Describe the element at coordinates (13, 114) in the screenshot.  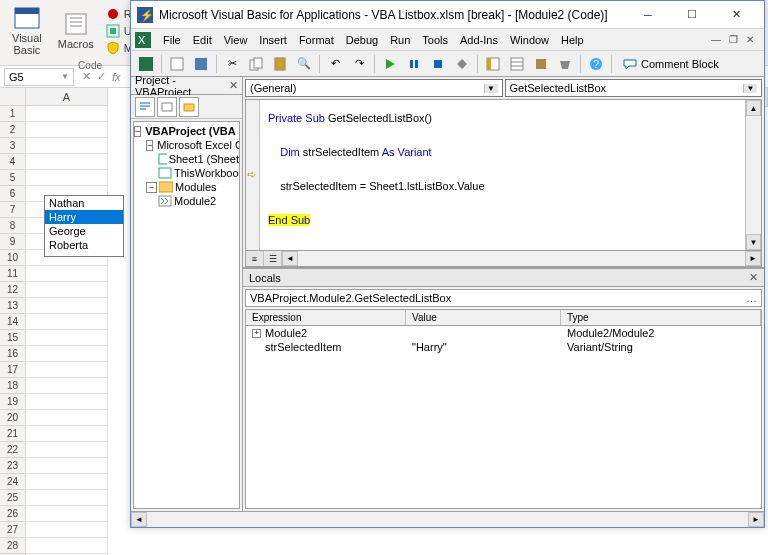
I see `row-header: 1` at that location.